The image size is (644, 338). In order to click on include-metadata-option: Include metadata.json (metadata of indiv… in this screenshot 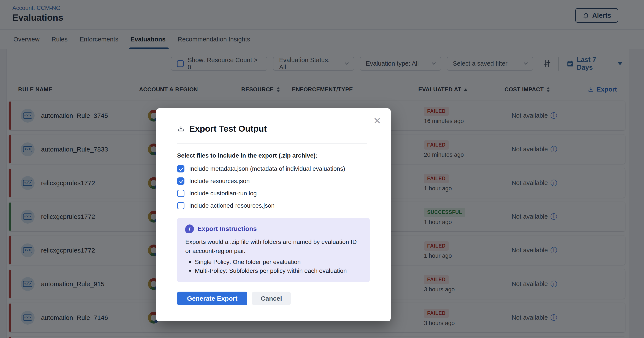, I will do `click(274, 169)`.